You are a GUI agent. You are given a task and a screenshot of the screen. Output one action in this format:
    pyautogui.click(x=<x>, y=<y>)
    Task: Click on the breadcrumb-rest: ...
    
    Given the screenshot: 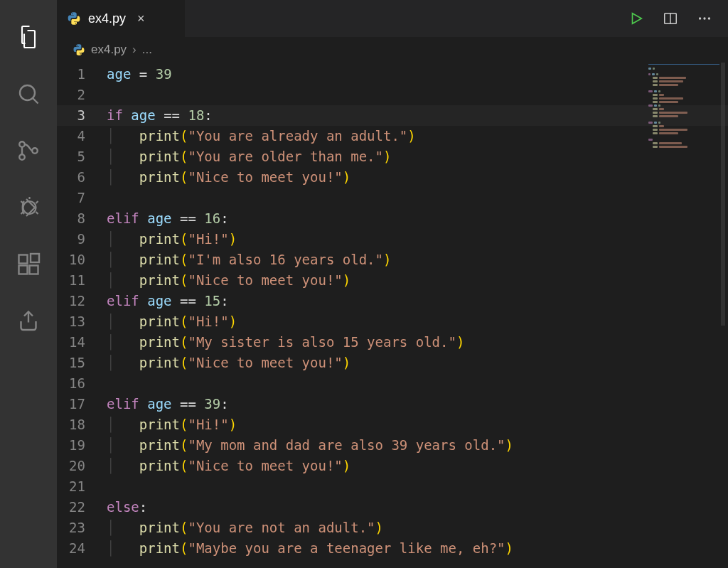 What is the action you would take?
    pyautogui.click(x=147, y=50)
    